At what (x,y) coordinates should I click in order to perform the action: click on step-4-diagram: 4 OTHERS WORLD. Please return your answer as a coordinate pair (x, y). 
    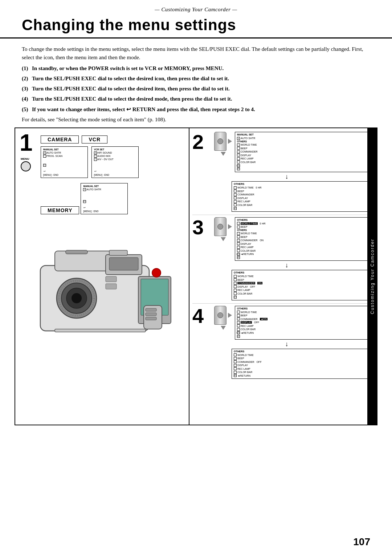
    Looking at the image, I should click on (283, 343).